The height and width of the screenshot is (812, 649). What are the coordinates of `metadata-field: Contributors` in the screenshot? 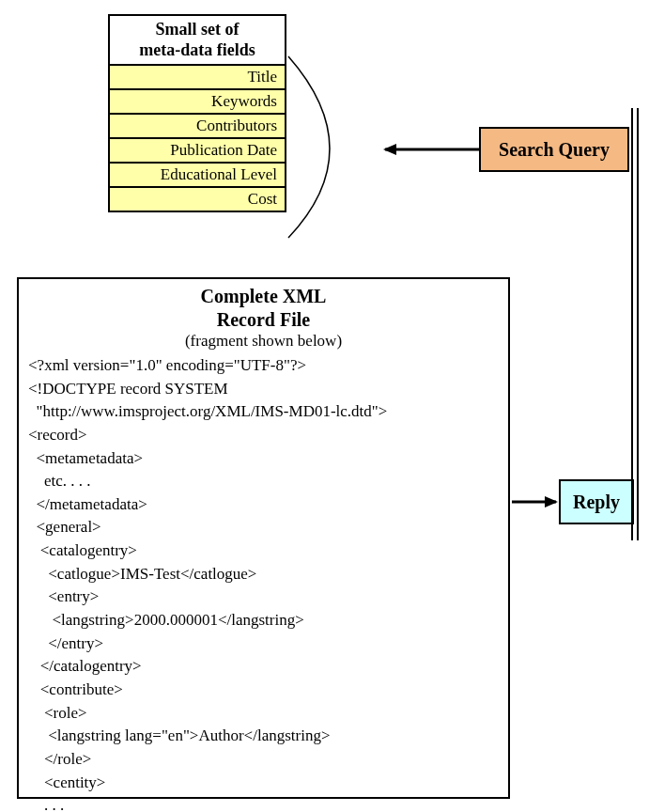 It's located at (197, 125).